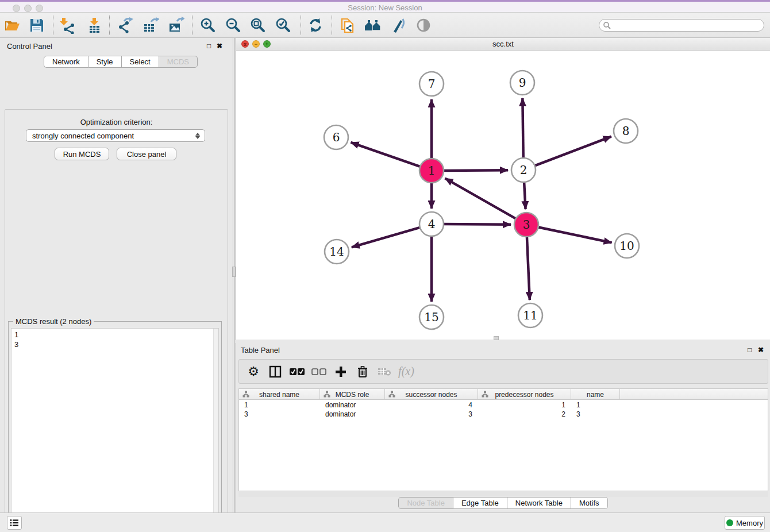 The width and height of the screenshot is (770, 532). What do you see at coordinates (749, 523) in the screenshot?
I see `memory-label: Memory` at bounding box center [749, 523].